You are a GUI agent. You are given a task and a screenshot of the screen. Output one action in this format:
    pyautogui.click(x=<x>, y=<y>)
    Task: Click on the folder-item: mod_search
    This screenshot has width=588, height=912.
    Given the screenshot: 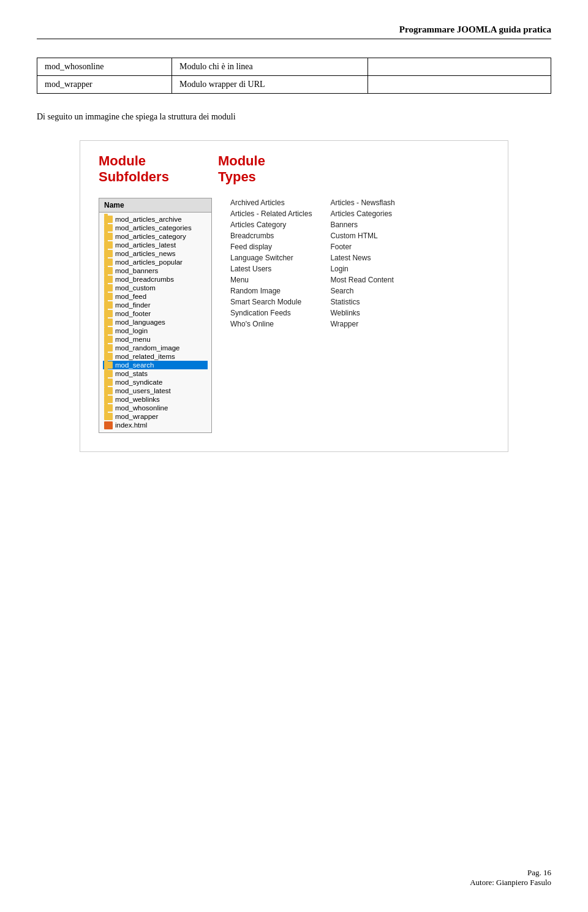 What is the action you would take?
    pyautogui.click(x=156, y=365)
    